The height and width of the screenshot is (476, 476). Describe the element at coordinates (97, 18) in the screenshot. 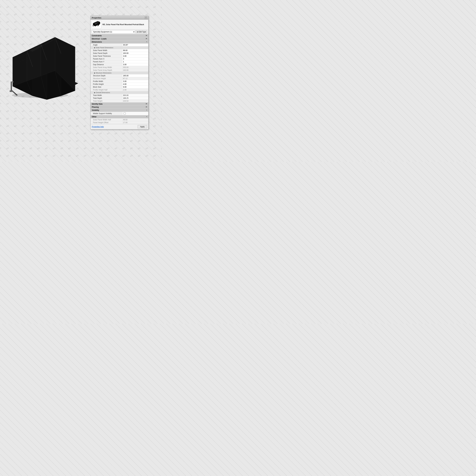

I see `panel-title: Properties` at that location.